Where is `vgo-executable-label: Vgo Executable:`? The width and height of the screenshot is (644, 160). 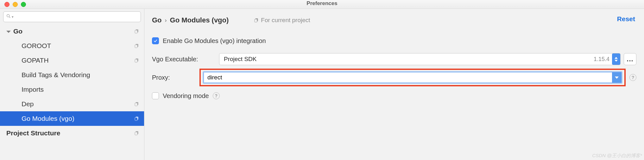
vgo-executable-label: Vgo Executable: is located at coordinates (186, 59).